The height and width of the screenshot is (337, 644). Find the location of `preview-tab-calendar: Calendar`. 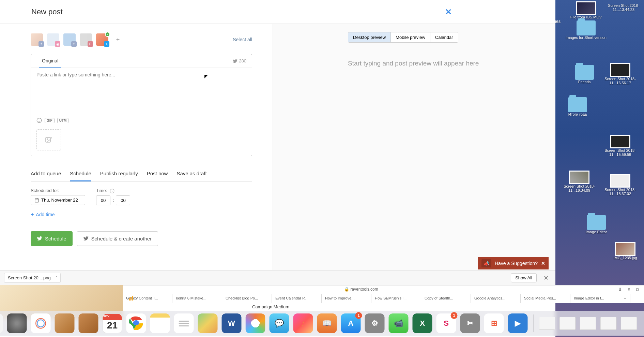

preview-tab-calendar: Calendar is located at coordinates (444, 38).